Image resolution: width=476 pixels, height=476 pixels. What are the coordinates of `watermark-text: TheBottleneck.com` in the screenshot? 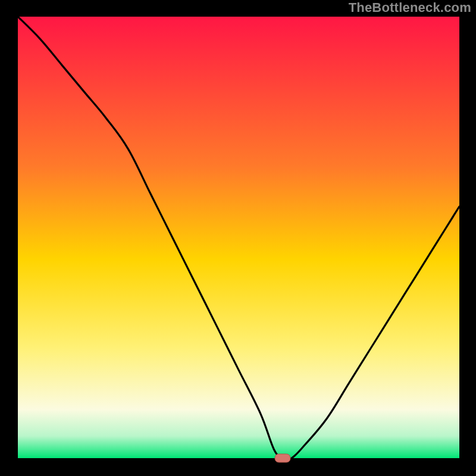 It's located at (410, 8).